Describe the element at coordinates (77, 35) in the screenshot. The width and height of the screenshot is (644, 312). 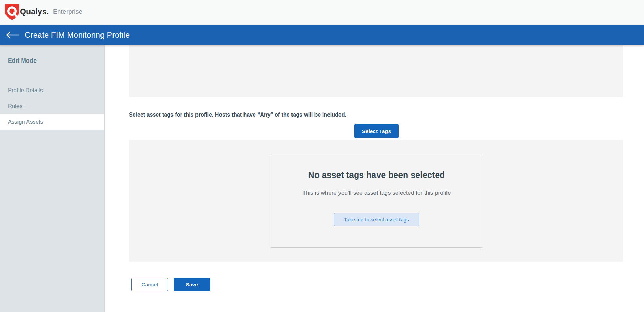
I see `page-title: Create FIM Monitoring Profile` at that location.